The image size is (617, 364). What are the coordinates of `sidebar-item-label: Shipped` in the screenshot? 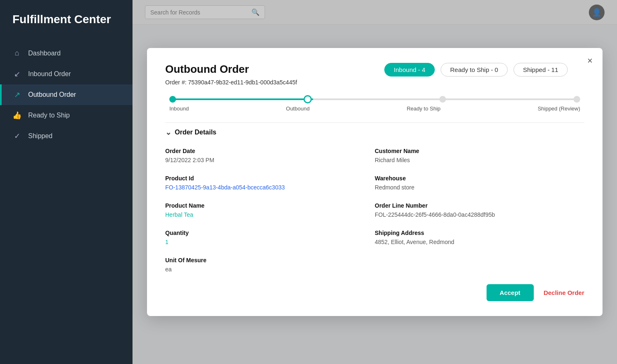 It's located at (41, 136).